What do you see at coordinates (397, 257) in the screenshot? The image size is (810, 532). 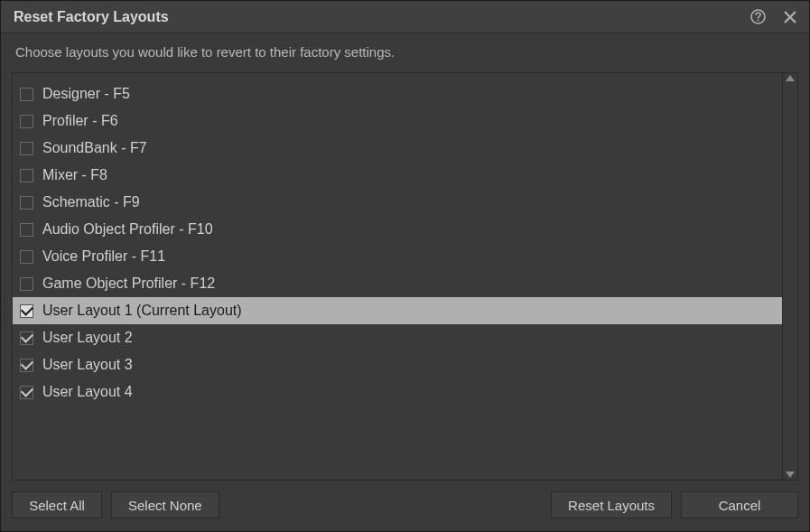 I see `layout-item: Voice Profiler - F11` at bounding box center [397, 257].